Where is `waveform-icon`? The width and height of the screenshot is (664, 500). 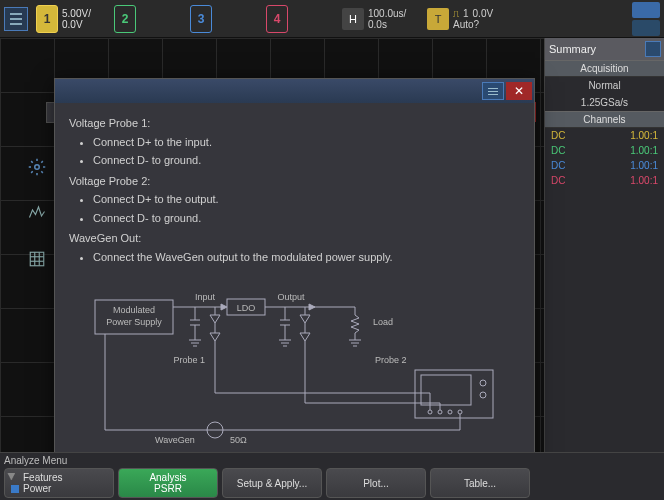
waveform-icon is located at coordinates (37, 213).